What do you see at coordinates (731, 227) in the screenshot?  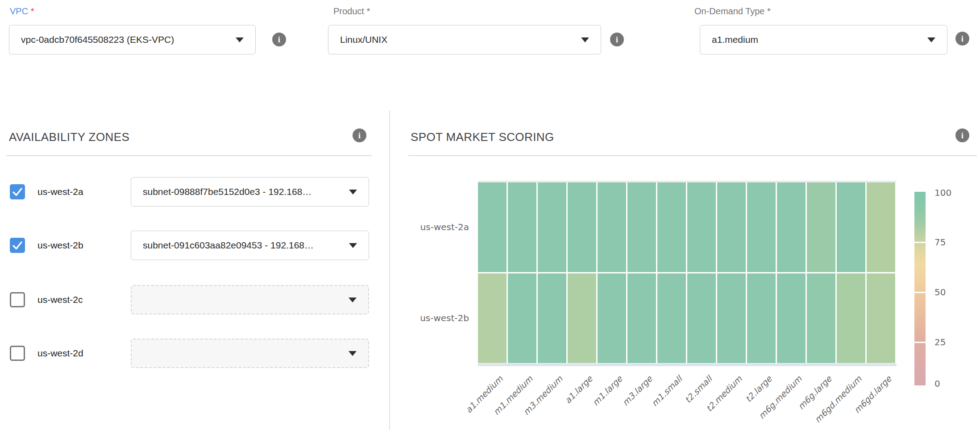 I see `heatmap-cell-us-west-2a-t2.medium` at bounding box center [731, 227].